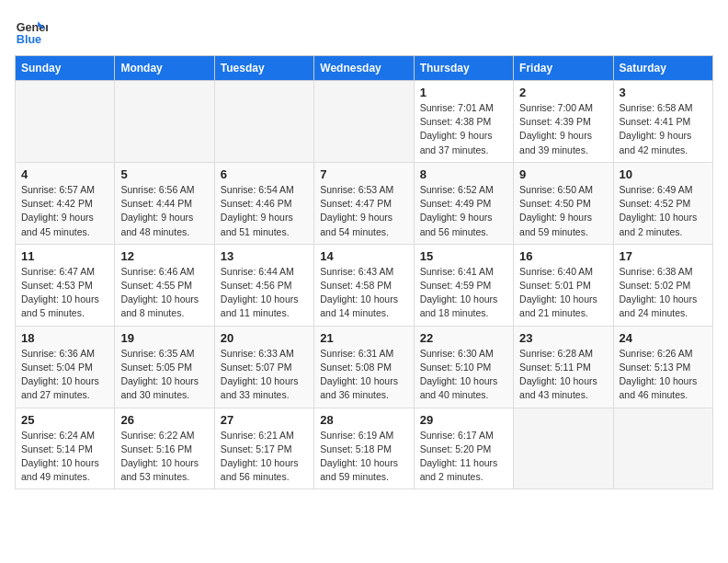 The image size is (728, 563). Describe the element at coordinates (31, 31) in the screenshot. I see `logo: General Blue` at that location.